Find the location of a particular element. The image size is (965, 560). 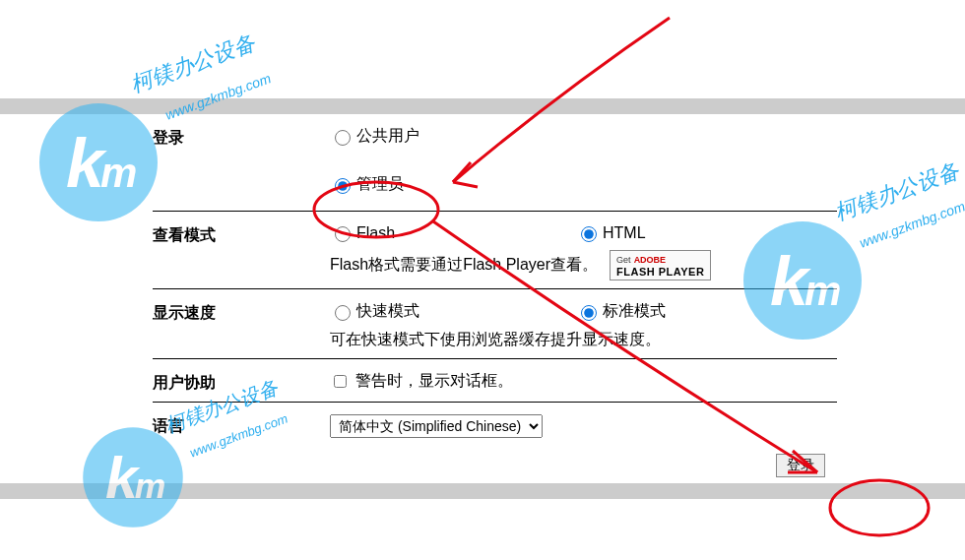

speed-hint: 可在快速模式下使用浏览器缓存提升显示速度。 is located at coordinates (495, 341).